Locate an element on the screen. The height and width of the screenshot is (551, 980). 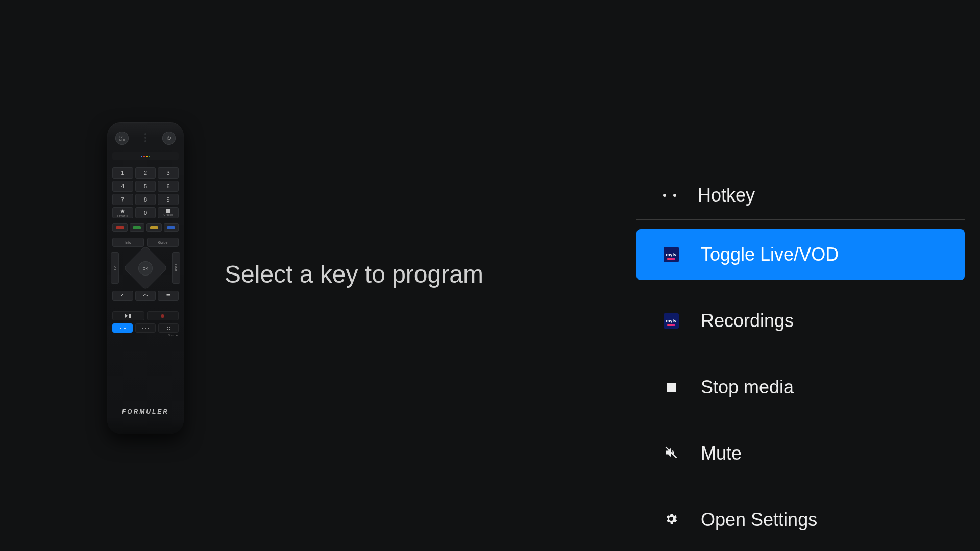
google-assistant-icon is located at coordinates (145, 156).